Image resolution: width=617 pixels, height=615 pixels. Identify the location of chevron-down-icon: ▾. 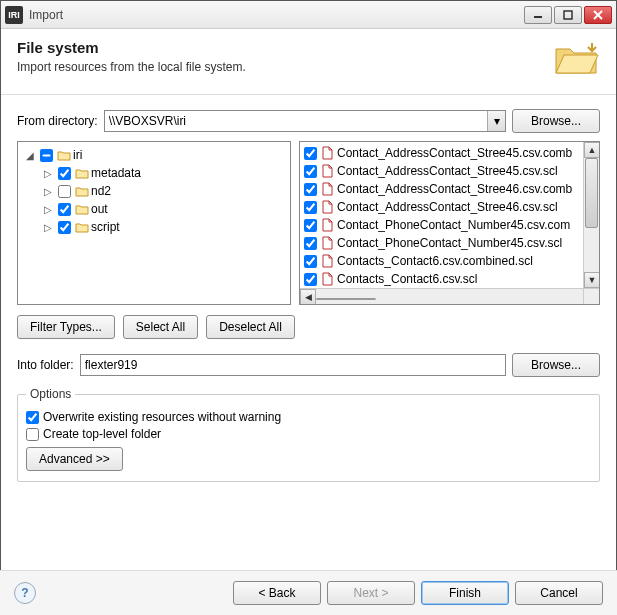
(496, 121).